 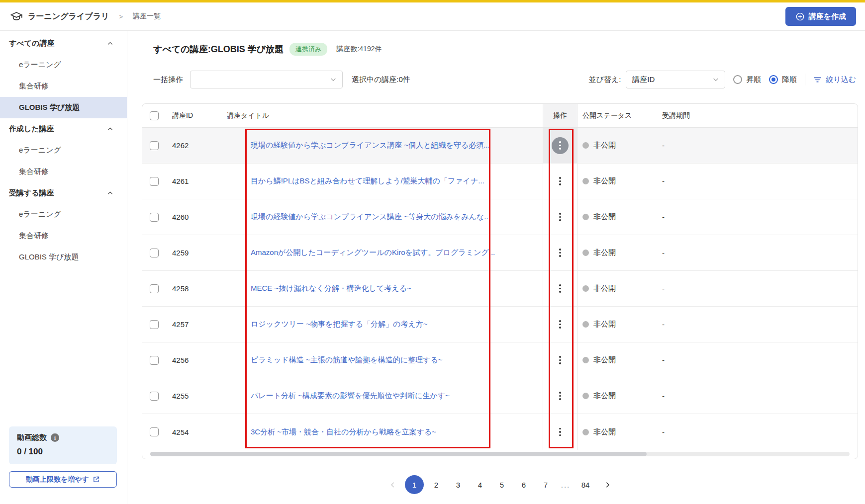 What do you see at coordinates (199, 324) in the screenshot?
I see `course-id: 4257` at bounding box center [199, 324].